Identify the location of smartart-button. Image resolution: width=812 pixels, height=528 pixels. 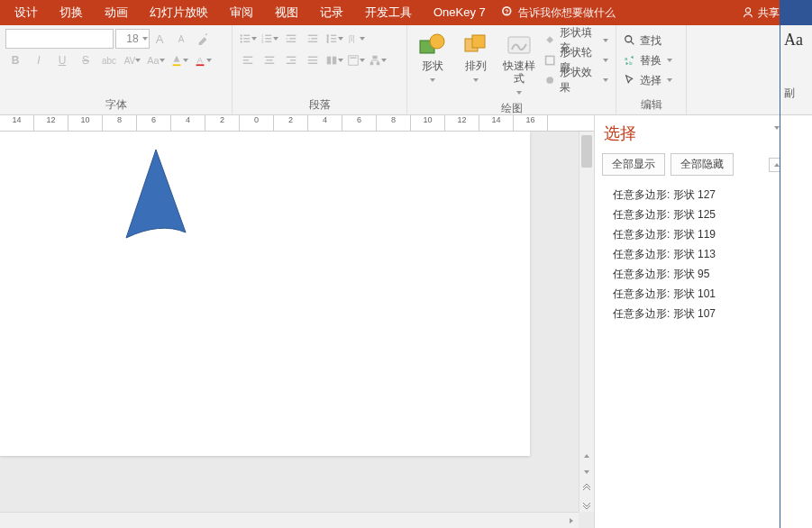
(378, 60).